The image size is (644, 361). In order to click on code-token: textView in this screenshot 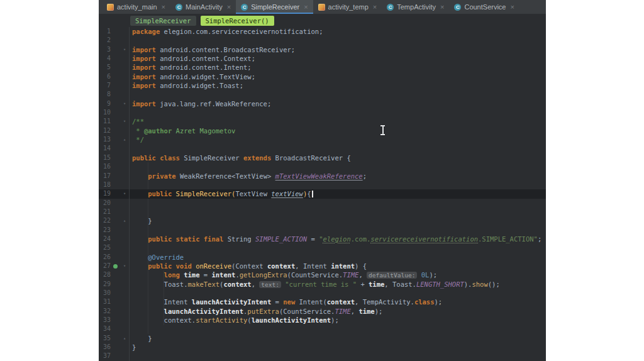, I will do `click(287, 194)`.